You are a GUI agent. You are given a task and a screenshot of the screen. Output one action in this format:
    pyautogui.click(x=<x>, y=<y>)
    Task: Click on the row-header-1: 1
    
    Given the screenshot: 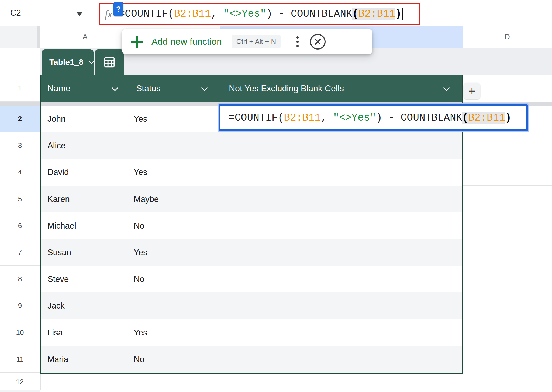 What is the action you would take?
    pyautogui.click(x=20, y=88)
    